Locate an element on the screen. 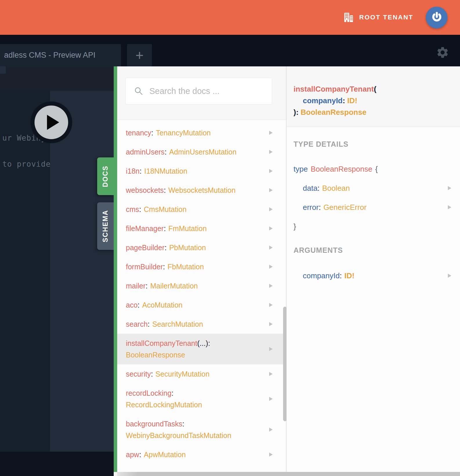 The image size is (460, 476). docs-field-row-tenancy: tenancy:TenancyMutation is located at coordinates (202, 133).